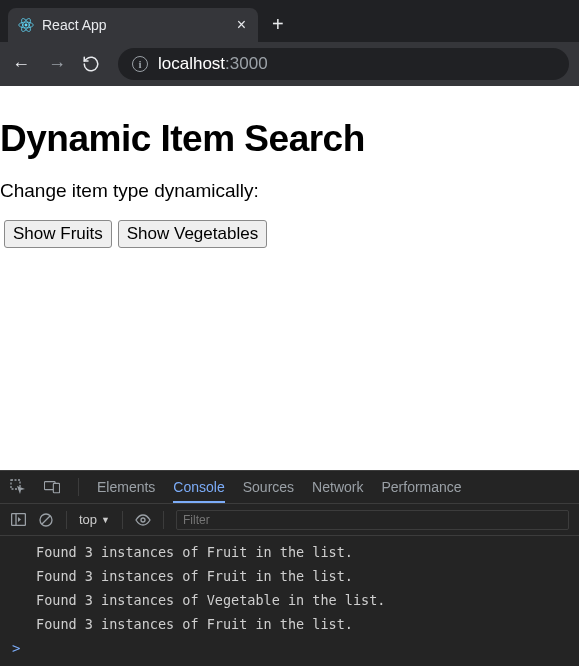 The height and width of the screenshot is (666, 579). Describe the element at coordinates (140, 64) in the screenshot. I see `site-info-icon: i` at that location.